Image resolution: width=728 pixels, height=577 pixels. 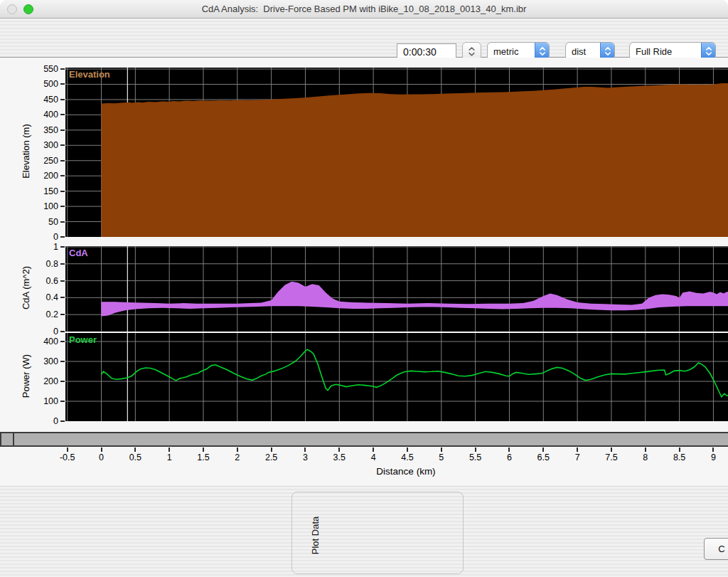 What do you see at coordinates (646, 457) in the screenshot?
I see `x-tick-label: 8` at bounding box center [646, 457].